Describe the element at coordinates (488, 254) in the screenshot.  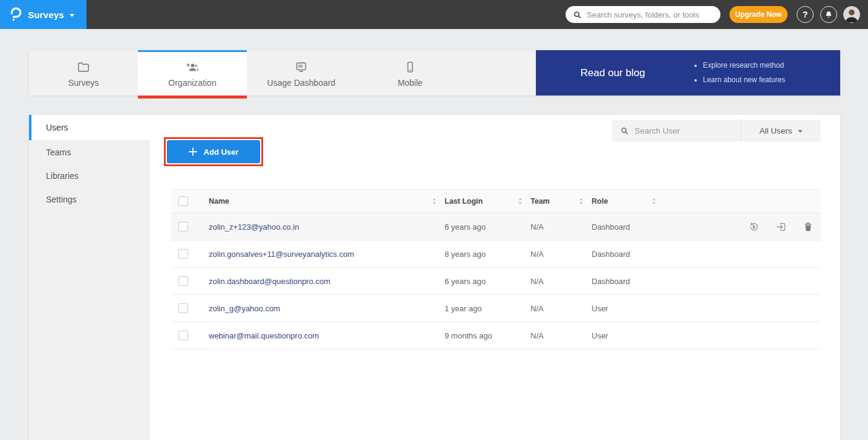
I see `last-login-cell: 8 years ago` at that location.